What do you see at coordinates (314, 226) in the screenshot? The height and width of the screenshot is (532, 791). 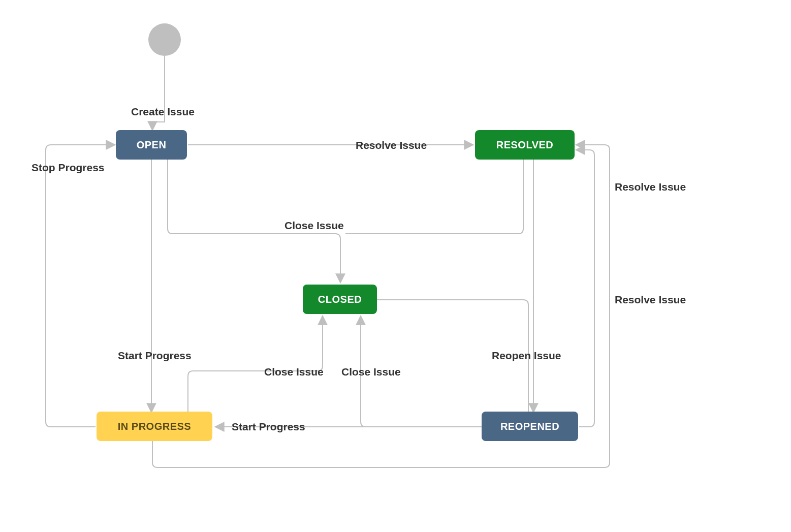 I see `label-close-issue-1: Close Issue` at bounding box center [314, 226].